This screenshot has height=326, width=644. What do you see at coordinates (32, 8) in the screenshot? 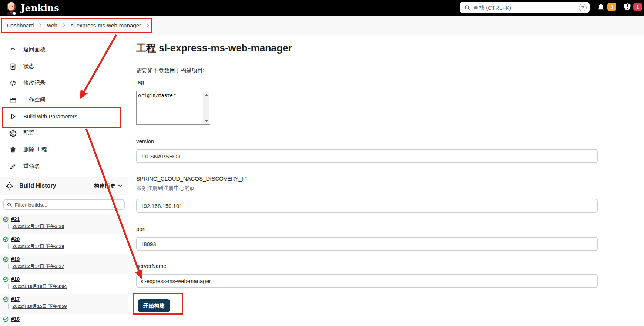
I see `jenkins-home-link: Jenkins` at bounding box center [32, 8].